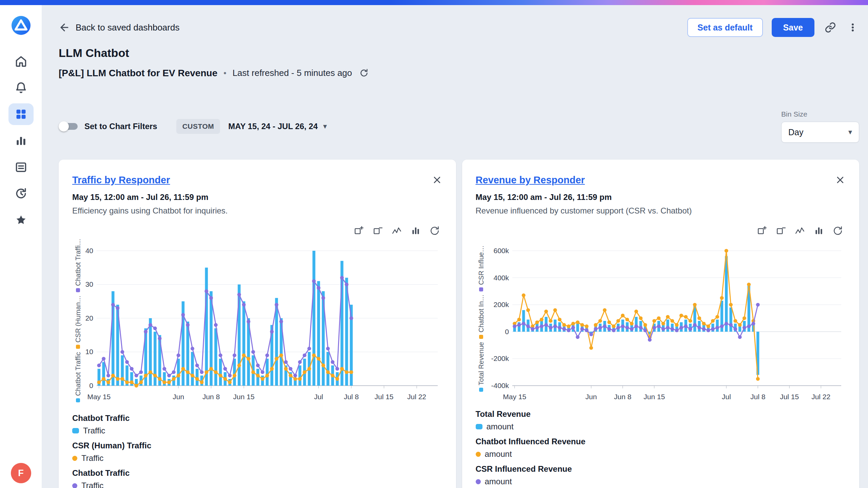 The width and height of the screenshot is (868, 488). Describe the element at coordinates (78, 262) in the screenshot. I see `axis-series-label: Chatbot Traffi…` at that location.